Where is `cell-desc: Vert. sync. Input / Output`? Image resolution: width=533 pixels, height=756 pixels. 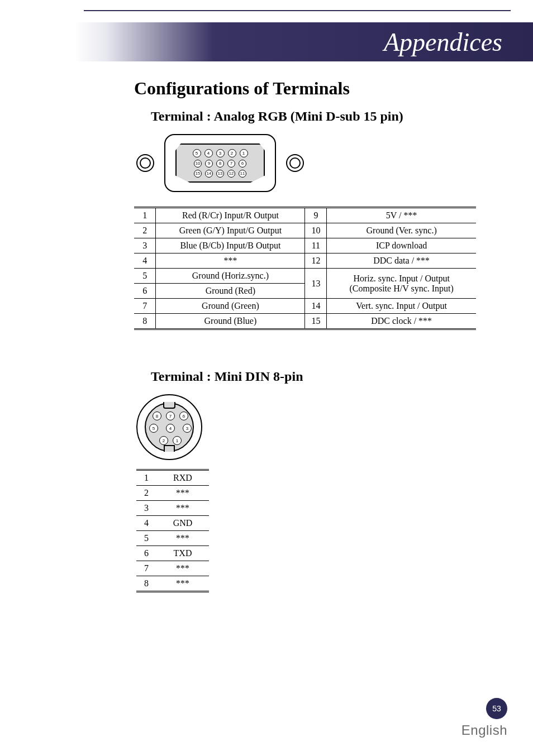
cell-desc: Vert. sync. Input / Output is located at coordinates (401, 306).